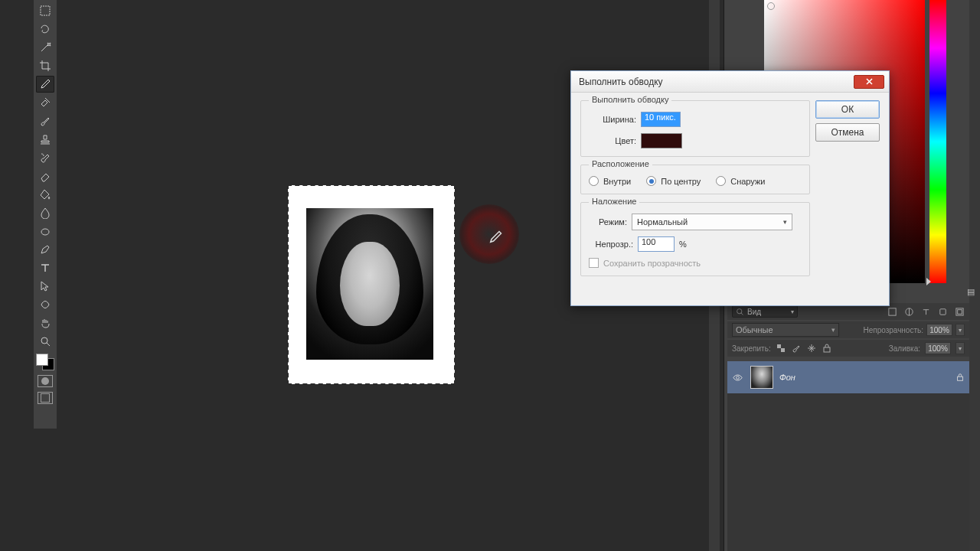  Describe the element at coordinates (45, 103) in the screenshot. I see `tool-patch` at that location.